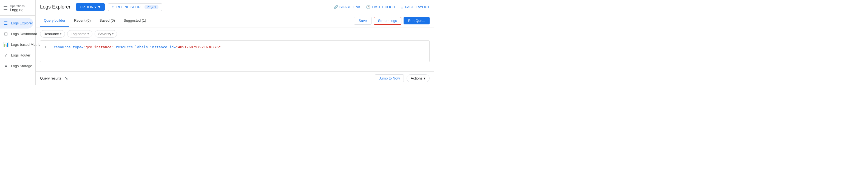 The height and width of the screenshot is (170, 868). What do you see at coordinates (235, 34) in the screenshot?
I see `filter-bar: Resource ▾ Log name ▾ Severity ▾` at bounding box center [235, 34].